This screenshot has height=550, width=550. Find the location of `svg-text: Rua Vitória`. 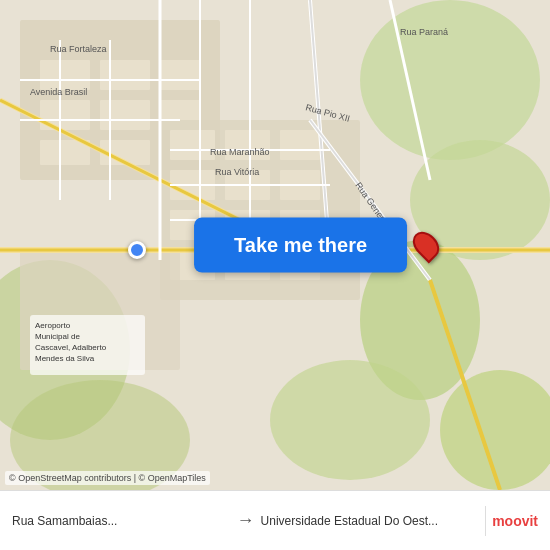

svg-text: Rua Vitória is located at coordinates (237, 172).